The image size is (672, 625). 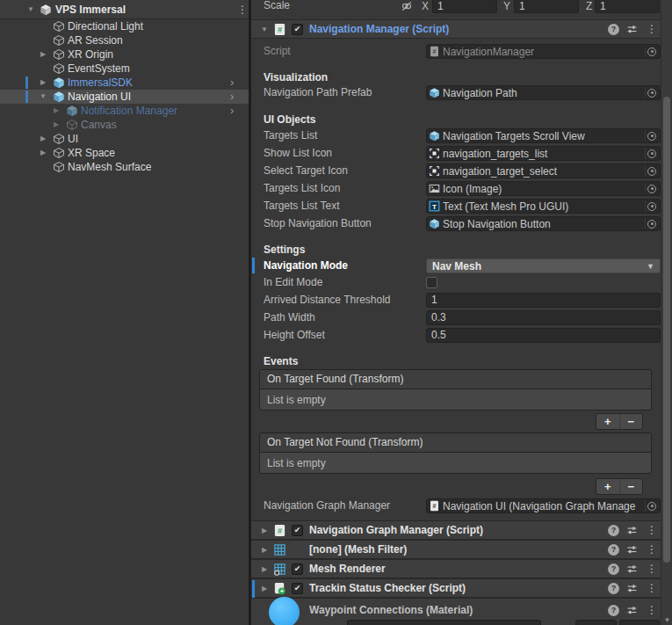 I want to click on hierarchy-item-canvas: ▶ Canvas, so click(x=125, y=125).